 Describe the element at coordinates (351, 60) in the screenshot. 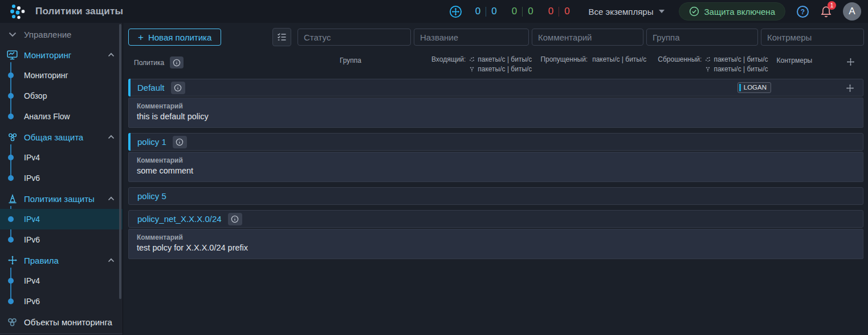

I see `column-group-label: Группа` at that location.